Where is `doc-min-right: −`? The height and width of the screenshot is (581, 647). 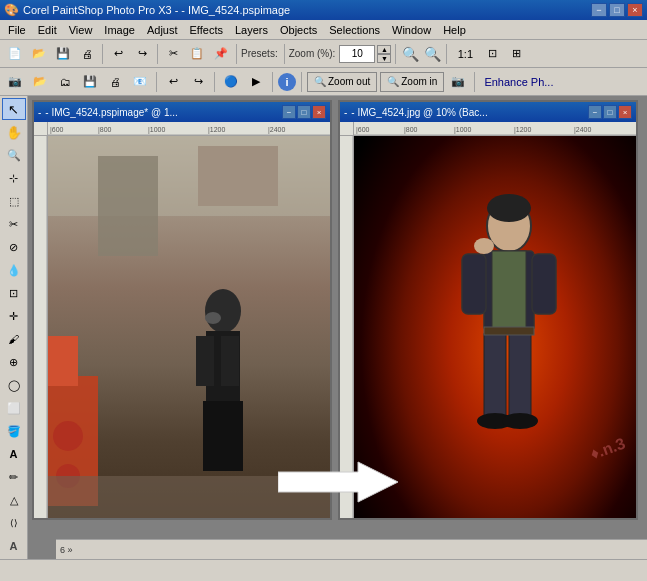
doc-min-right: − is located at coordinates (595, 112).